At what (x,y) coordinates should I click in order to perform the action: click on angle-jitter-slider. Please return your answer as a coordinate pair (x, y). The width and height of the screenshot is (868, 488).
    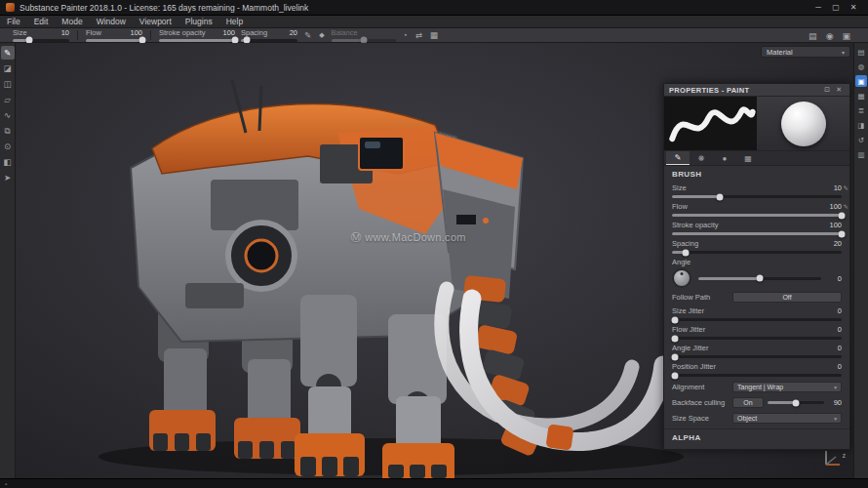
    Looking at the image, I should click on (757, 357).